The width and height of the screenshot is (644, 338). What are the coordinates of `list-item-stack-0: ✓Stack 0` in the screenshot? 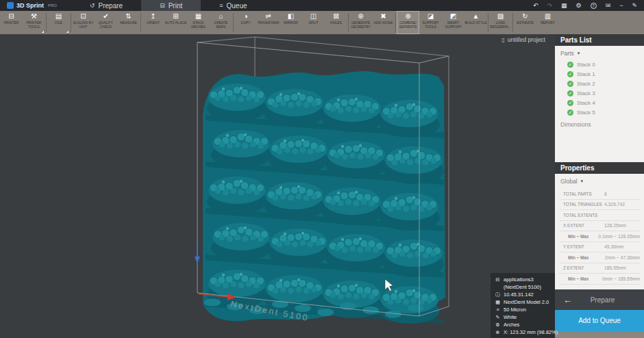 It's located at (599, 64).